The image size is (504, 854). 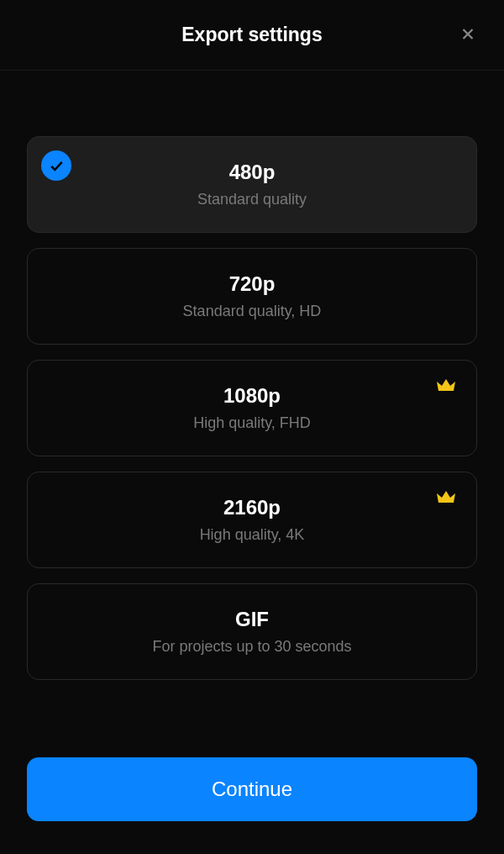 What do you see at coordinates (252, 519) in the screenshot?
I see `option-2160p: 2160p High quality, 4K` at bounding box center [252, 519].